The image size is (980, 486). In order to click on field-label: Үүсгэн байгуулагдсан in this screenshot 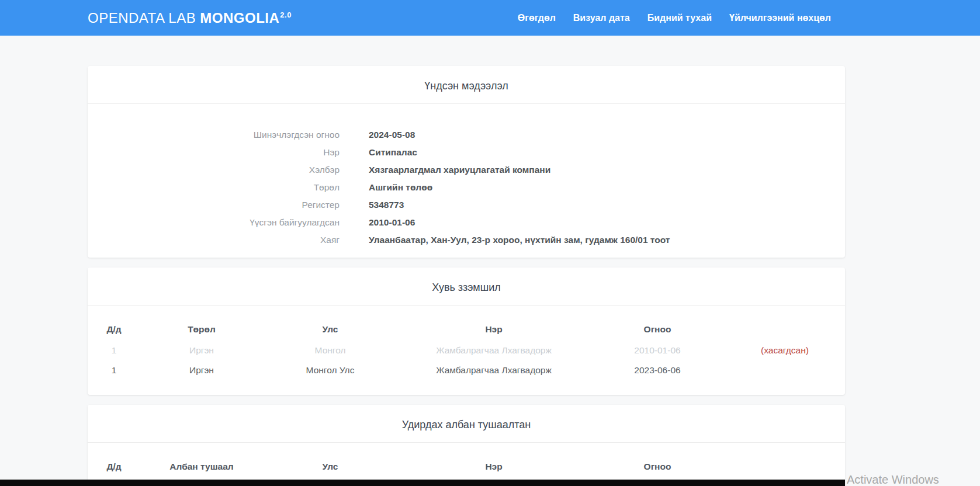, I will do `click(214, 223)`.